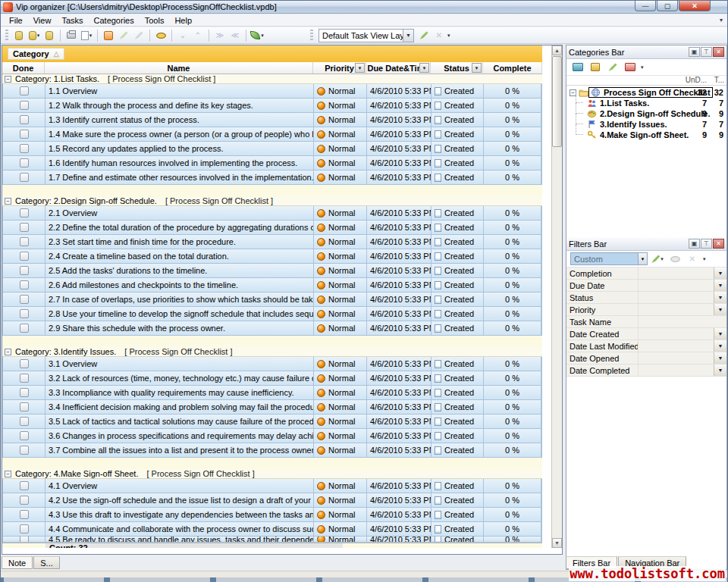 Image resolution: width=728 pixels, height=582 pixels. I want to click on column-header-done: Done, so click(24, 68).